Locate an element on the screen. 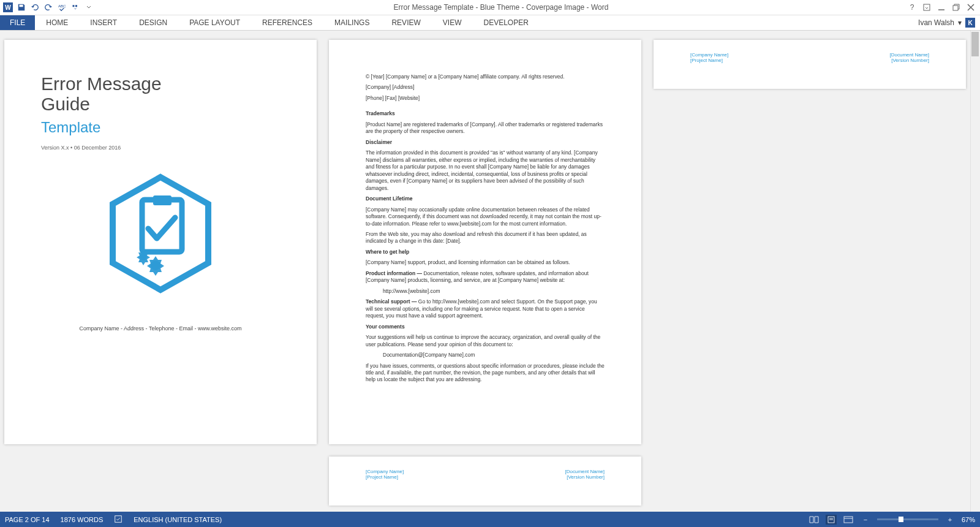 The height and width of the screenshot is (527, 980). product-info: Product information — Documentation, rel… is located at coordinates (485, 277).